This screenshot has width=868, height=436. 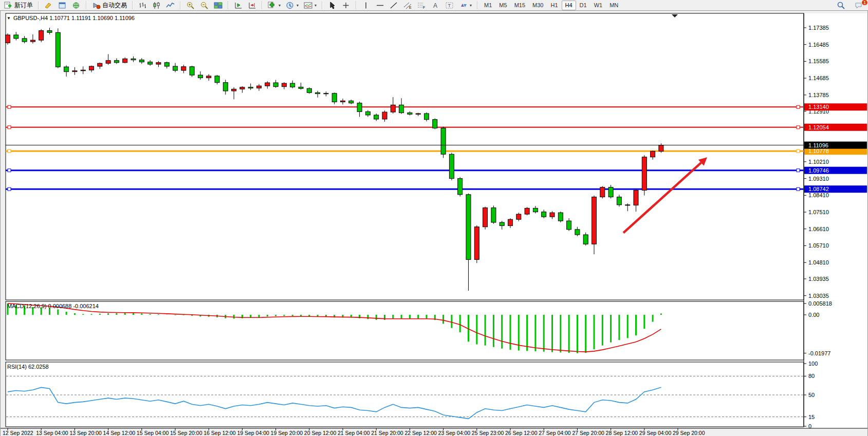 What do you see at coordinates (464, 5) in the screenshot?
I see `shapes-icon` at bounding box center [464, 5].